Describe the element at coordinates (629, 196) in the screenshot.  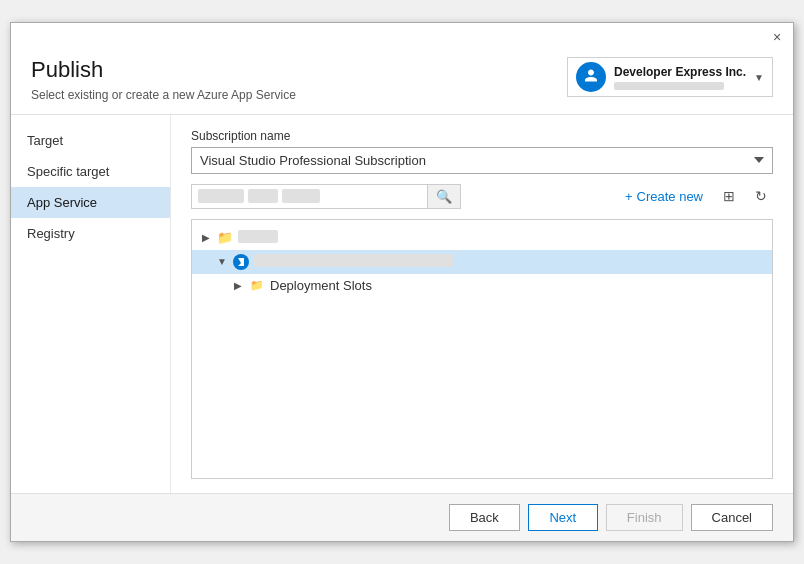
I see `create-new-plus-icon: +` at that location.